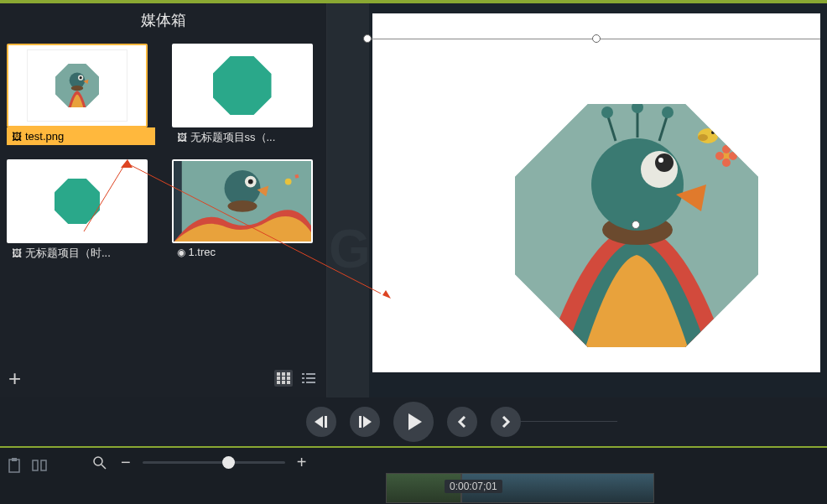 The width and height of the screenshot is (827, 504). Describe the element at coordinates (414, 422) in the screenshot. I see `play-button` at that location.